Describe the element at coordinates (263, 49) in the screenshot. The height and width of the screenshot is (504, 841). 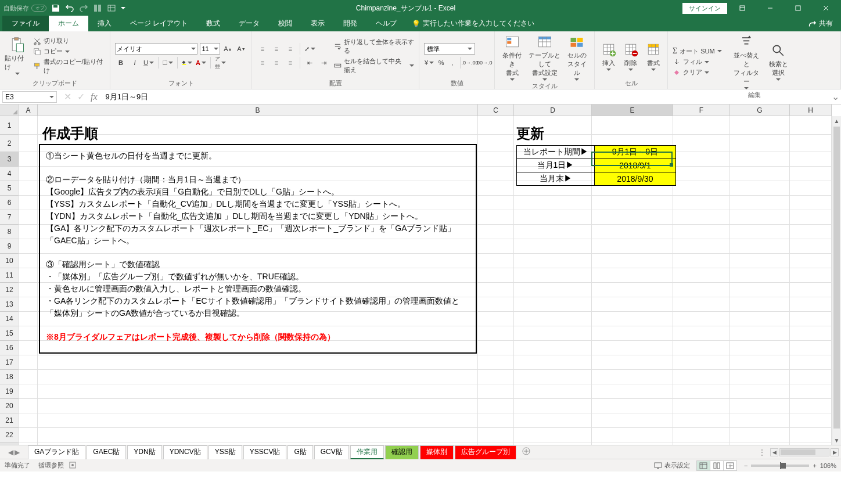
I see `align-top-icon: ≡` at that location.